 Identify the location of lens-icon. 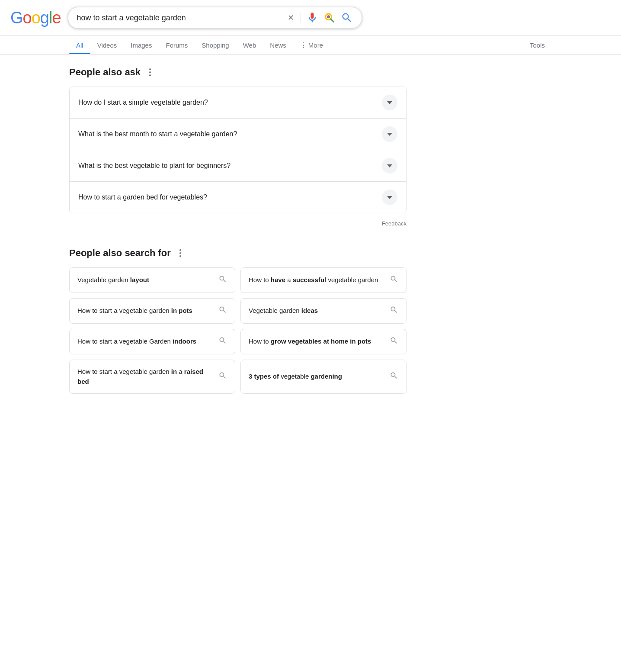
(330, 18).